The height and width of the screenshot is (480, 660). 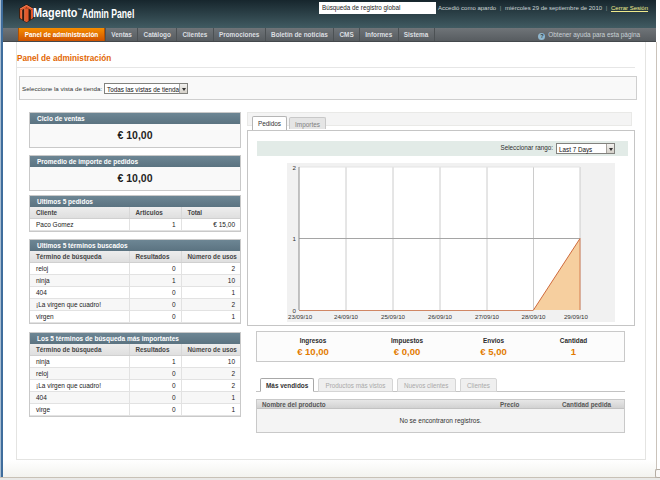 I want to click on svg-text: 23/09/10, so click(x=300, y=316).